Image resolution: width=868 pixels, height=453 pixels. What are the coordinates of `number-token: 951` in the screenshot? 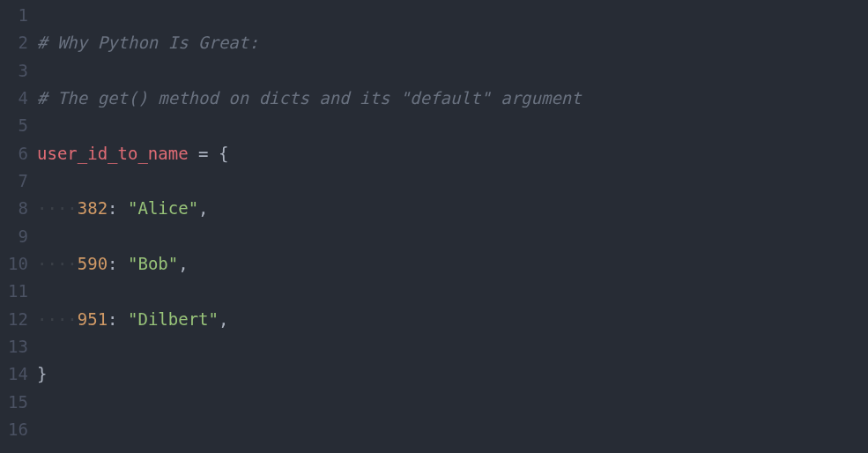 It's located at (93, 319).